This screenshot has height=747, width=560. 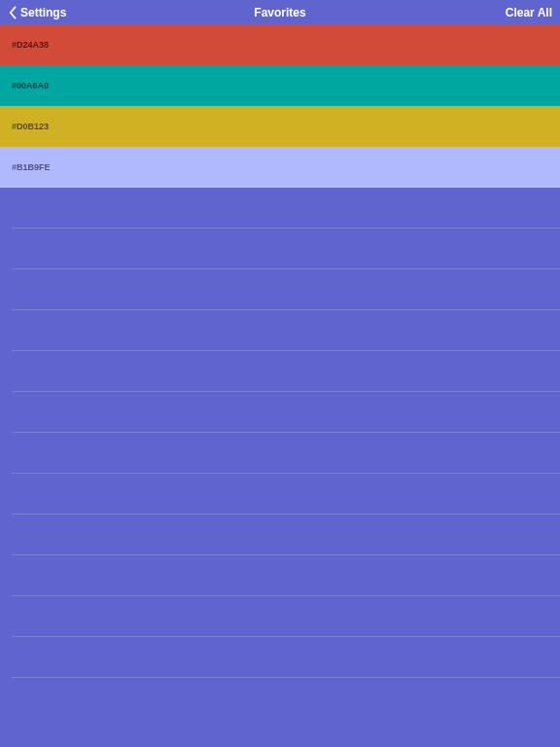 What do you see at coordinates (37, 13) in the screenshot?
I see `back-button: Settings` at bounding box center [37, 13].